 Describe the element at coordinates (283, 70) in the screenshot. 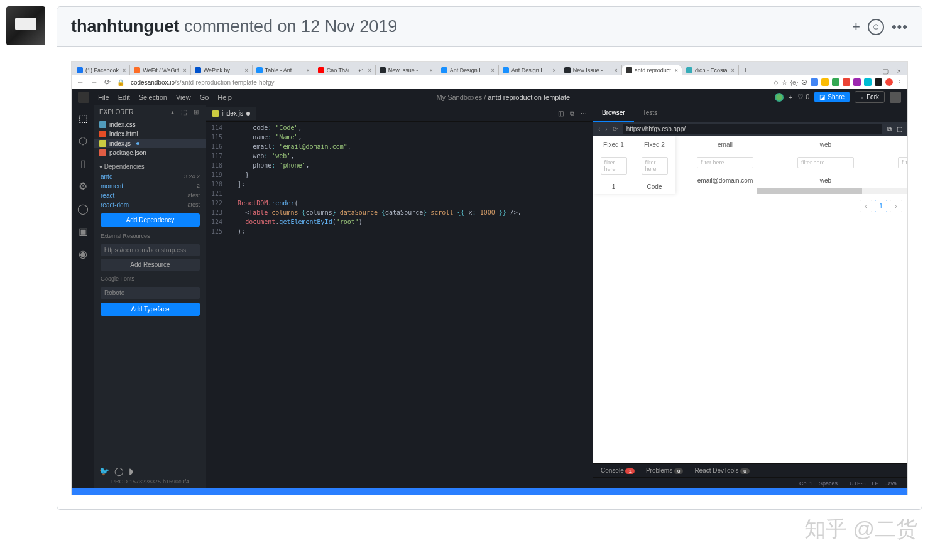

I see `browser-tab: Table - Ant Des×` at that location.